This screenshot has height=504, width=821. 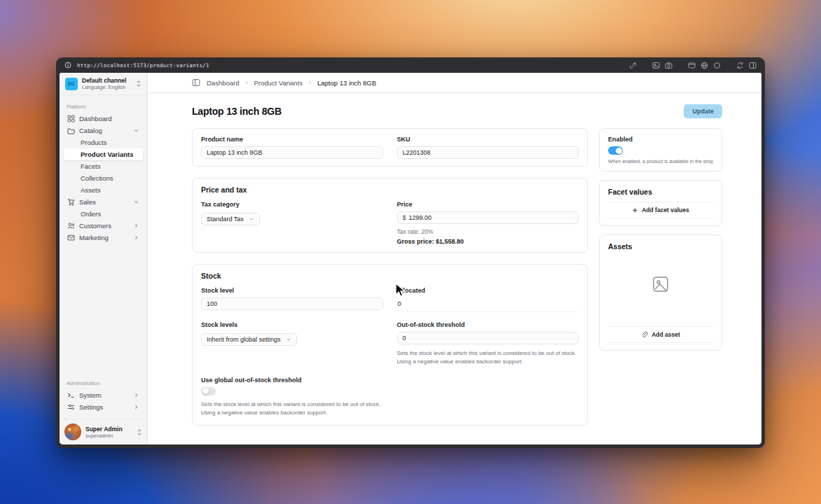 What do you see at coordinates (488, 325) in the screenshot?
I see `oos-threshold-label: Out-of-stock threshold` at bounding box center [488, 325].